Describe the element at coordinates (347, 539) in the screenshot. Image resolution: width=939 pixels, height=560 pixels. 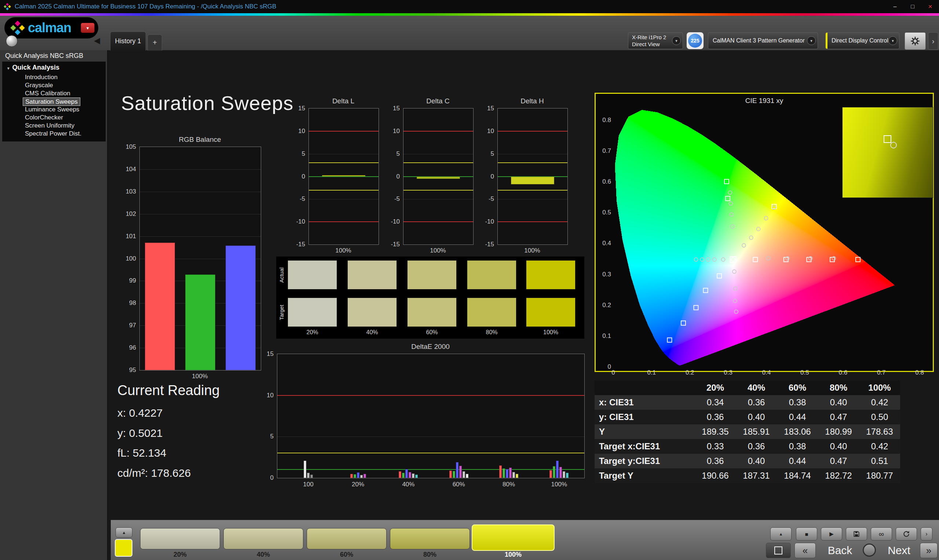
I see `bottom-swatch-button-60%` at that location.